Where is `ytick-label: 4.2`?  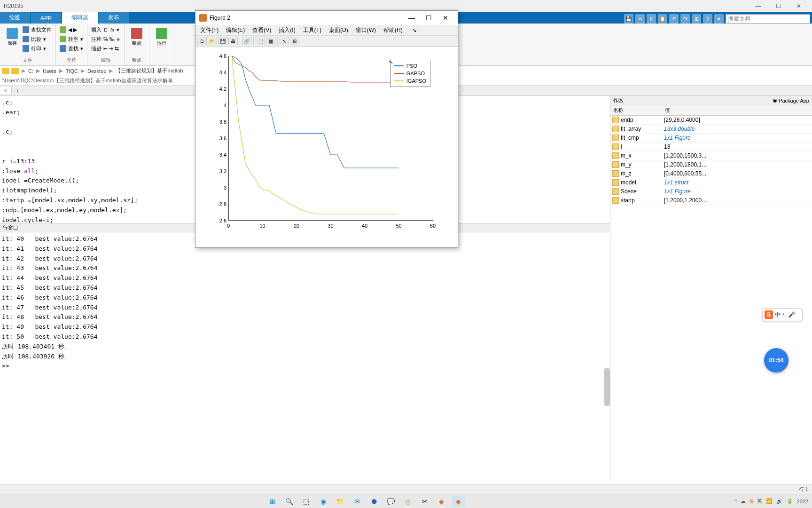
ytick-label: 4.2 is located at coordinates (220, 89).